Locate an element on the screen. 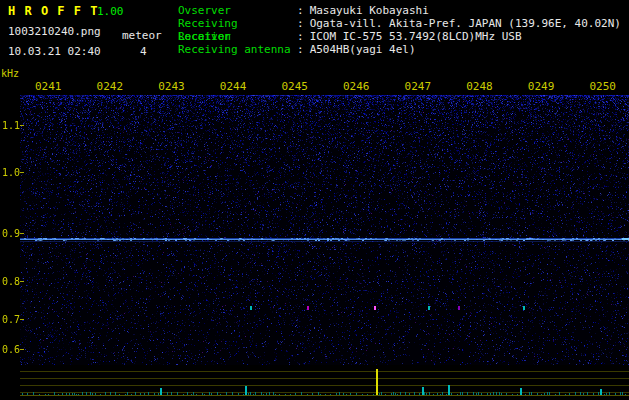 The width and height of the screenshot is (629, 400). time-tick-label: 0246 is located at coordinates (356, 86).